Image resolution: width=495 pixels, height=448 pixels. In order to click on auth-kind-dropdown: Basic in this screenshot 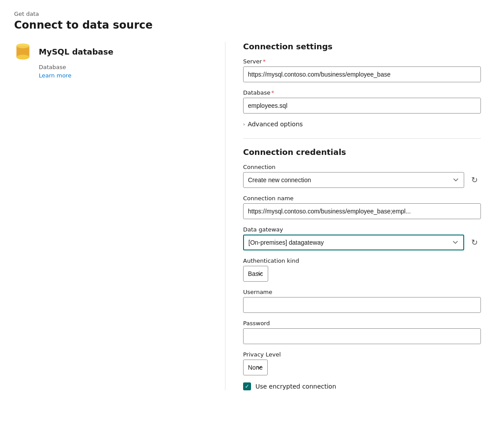, I will do `click(255, 274)`.